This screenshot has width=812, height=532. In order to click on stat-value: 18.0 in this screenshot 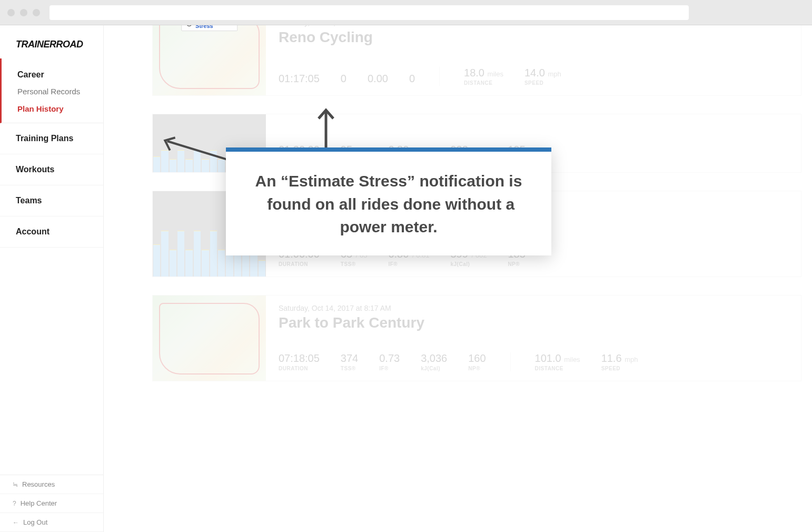, I will do `click(474, 73)`.